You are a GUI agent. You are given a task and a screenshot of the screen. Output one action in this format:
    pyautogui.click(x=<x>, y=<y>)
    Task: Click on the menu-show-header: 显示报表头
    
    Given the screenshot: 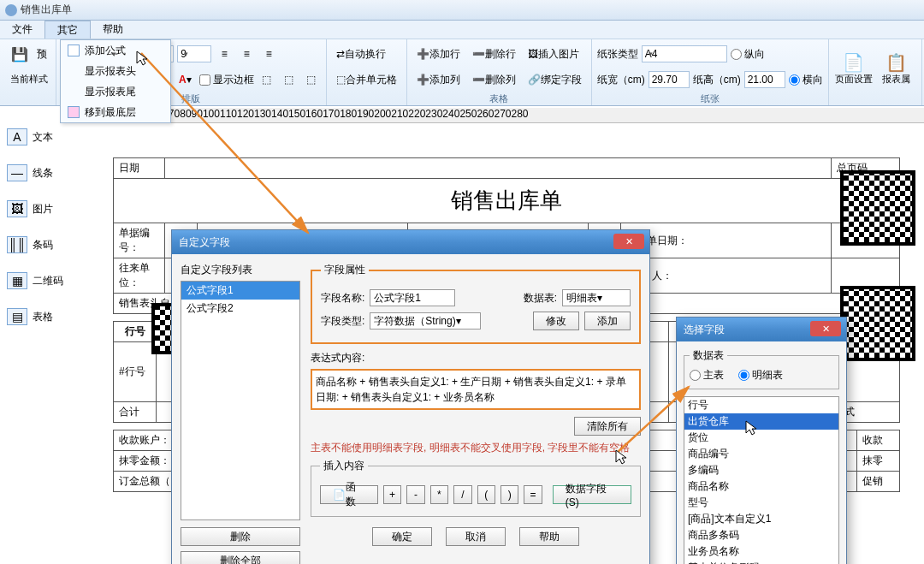 What is the action you would take?
    pyautogui.click(x=116, y=71)
    